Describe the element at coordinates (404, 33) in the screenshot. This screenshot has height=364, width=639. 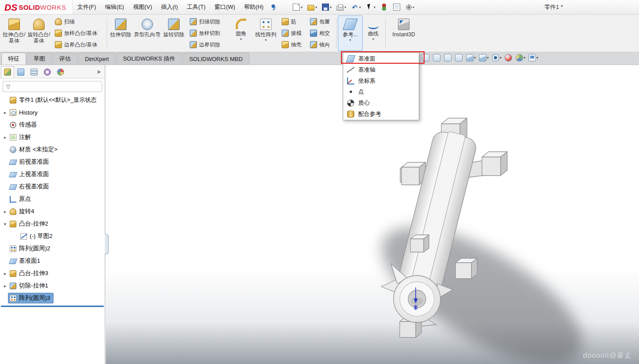
I see `instant3d-button: Instant3D` at that location.